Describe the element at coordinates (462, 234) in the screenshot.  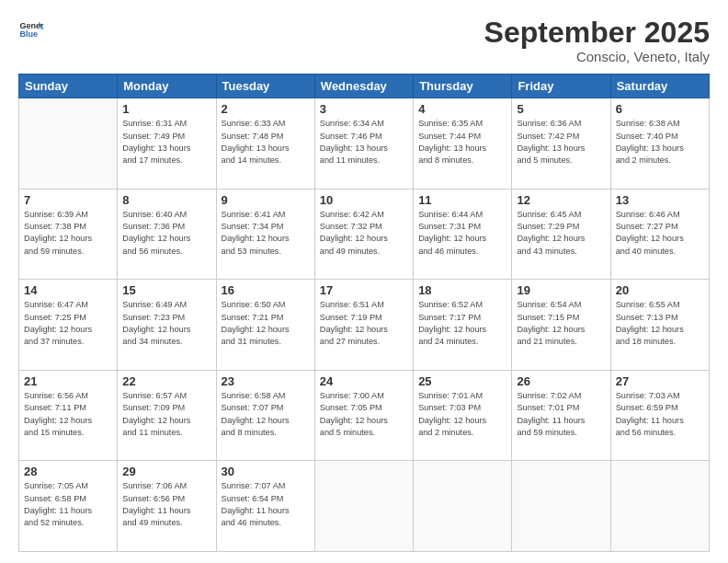
I see `day-info: Sunrise: 6:44 AMSunset: 7:31 PMDaylight:…` at that location.